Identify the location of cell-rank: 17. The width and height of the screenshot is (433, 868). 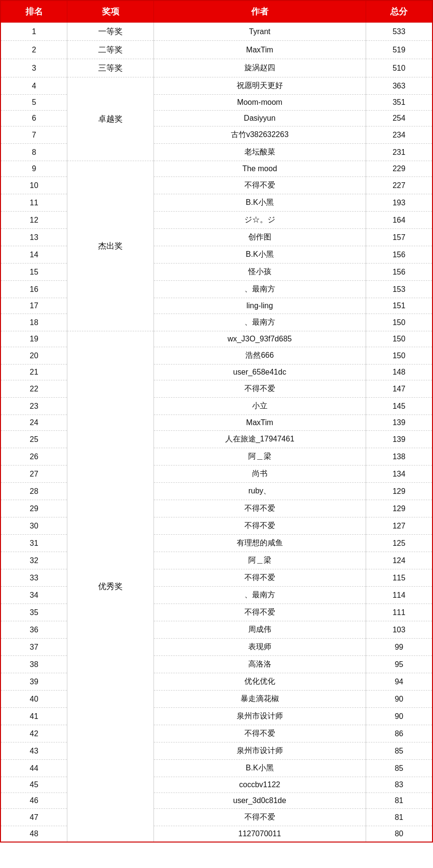
(34, 306).